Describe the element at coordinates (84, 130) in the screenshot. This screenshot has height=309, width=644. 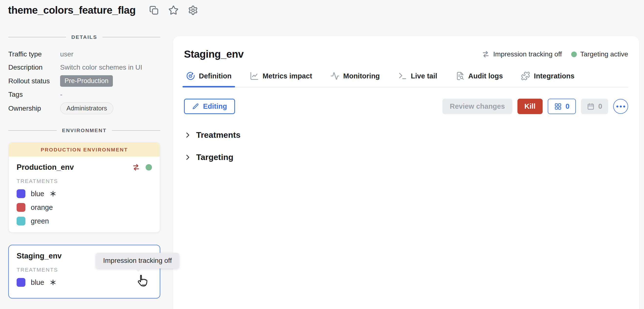
I see `environment-heading: ENVIRONMENT` at that location.